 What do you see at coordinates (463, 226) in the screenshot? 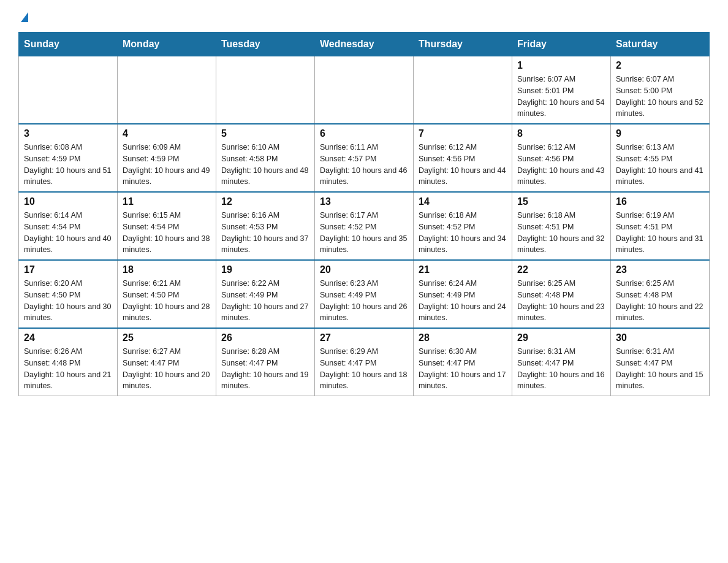
I see `calendar-cell: 14Sunrise: 6:18 AMSunset: 4:52 PMDayligh…` at bounding box center [463, 226].